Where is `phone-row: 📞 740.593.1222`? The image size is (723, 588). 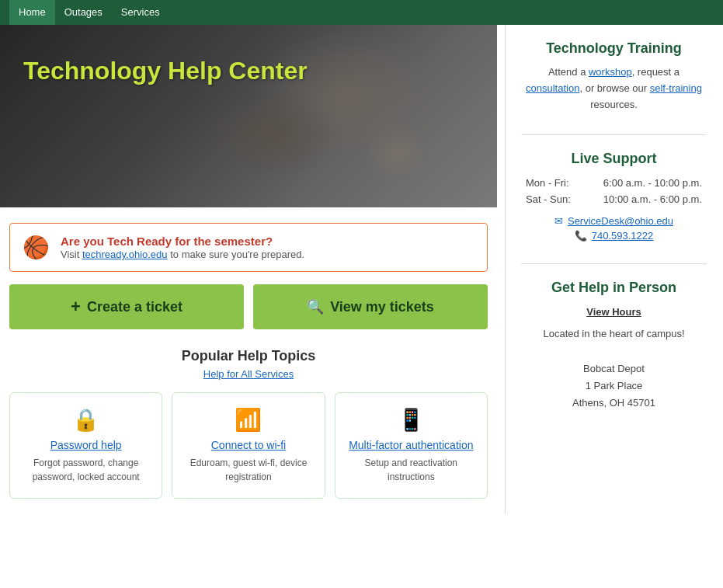 phone-row: 📞 740.593.1222 is located at coordinates (614, 236).